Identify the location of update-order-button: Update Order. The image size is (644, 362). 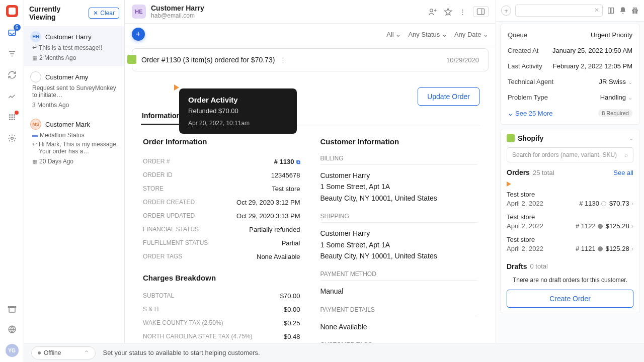
(449, 97).